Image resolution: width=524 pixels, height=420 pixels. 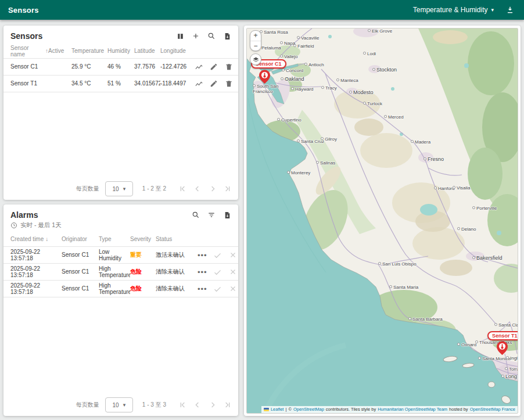 I want to click on hot-link: Humanitarian OpenStreetMap Team, so click(x=412, y=409).